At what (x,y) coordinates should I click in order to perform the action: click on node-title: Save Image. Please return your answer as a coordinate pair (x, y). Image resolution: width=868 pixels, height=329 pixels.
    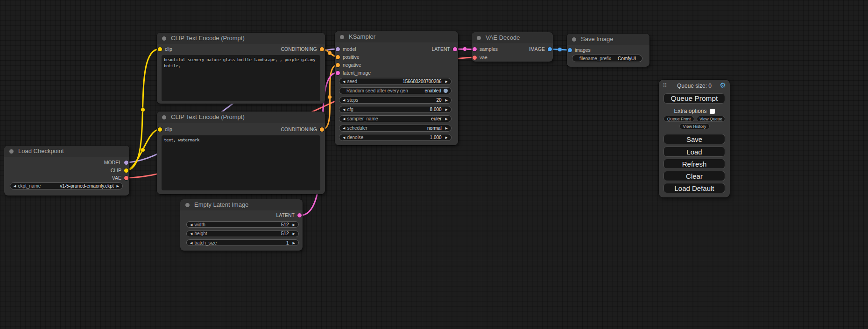
    Looking at the image, I should click on (608, 39).